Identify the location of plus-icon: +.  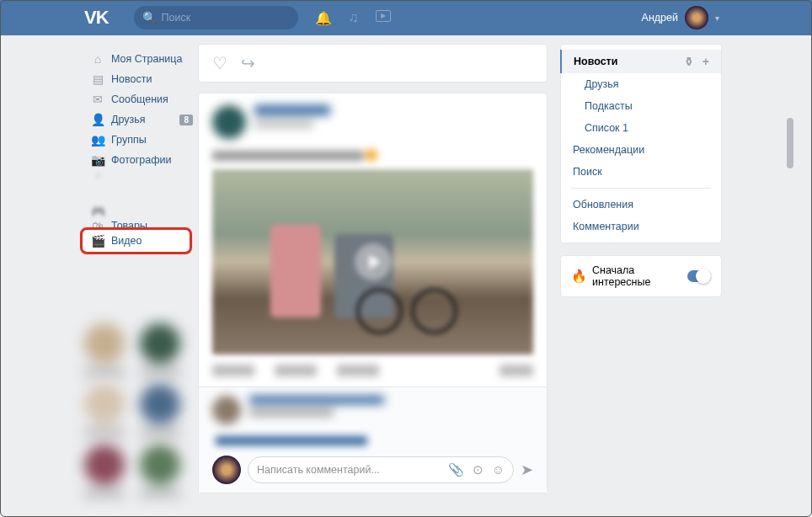
(706, 61).